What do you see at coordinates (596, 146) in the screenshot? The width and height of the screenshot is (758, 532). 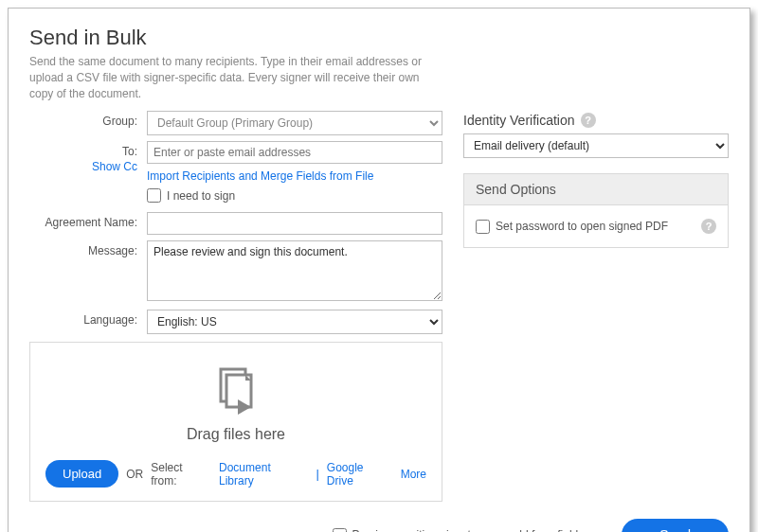 I see `identity-select: Email delivery (default)` at bounding box center [596, 146].